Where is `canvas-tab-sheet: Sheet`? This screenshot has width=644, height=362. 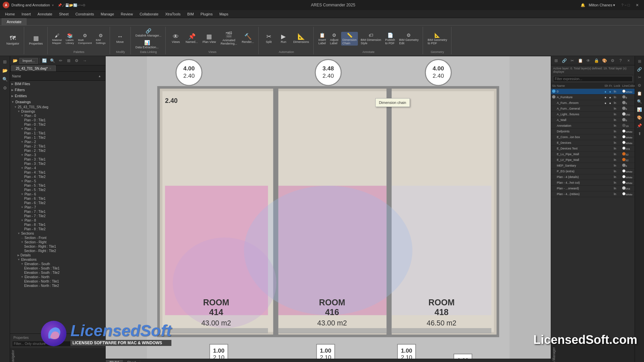
canvas-tab-sheet: Sheet is located at coordinates (131, 361).